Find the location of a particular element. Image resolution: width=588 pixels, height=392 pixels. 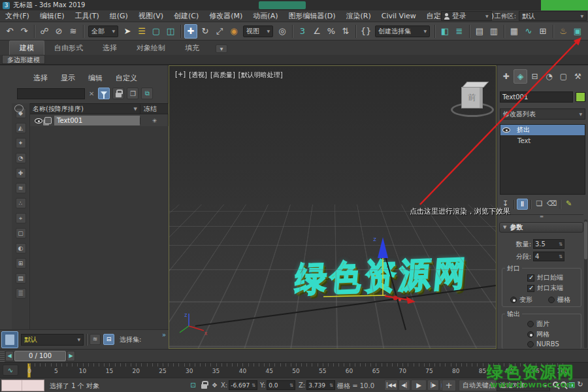

set-key-button: + is located at coordinates (449, 385).